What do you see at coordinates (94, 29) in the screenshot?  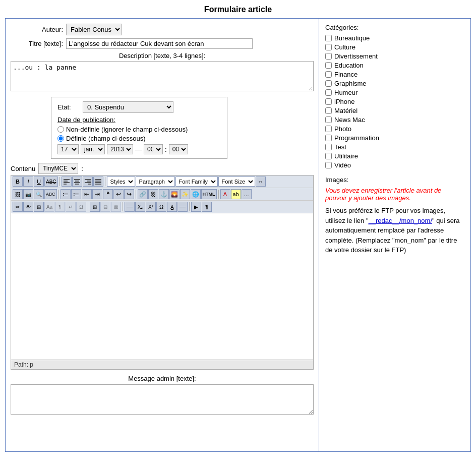 I see `auteur-select: Fabien Conus` at bounding box center [94, 29].